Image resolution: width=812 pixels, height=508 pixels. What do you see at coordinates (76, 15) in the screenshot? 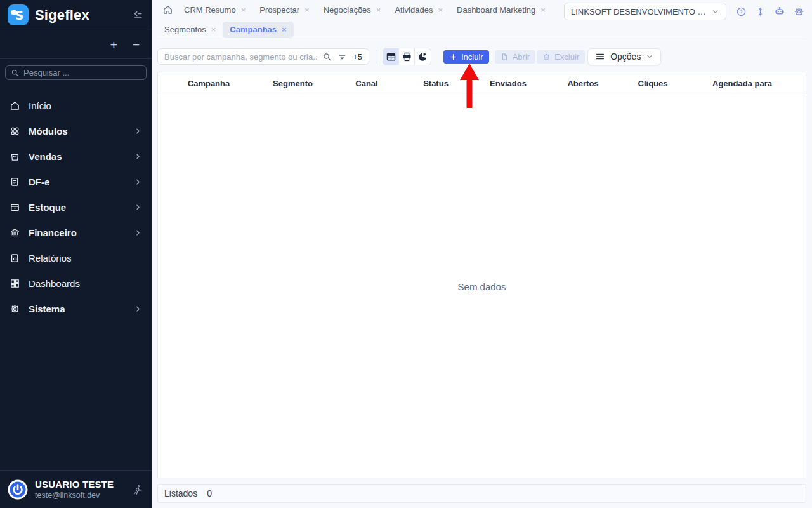
I see `sidebar-header: S Sigeflex` at bounding box center [76, 15].